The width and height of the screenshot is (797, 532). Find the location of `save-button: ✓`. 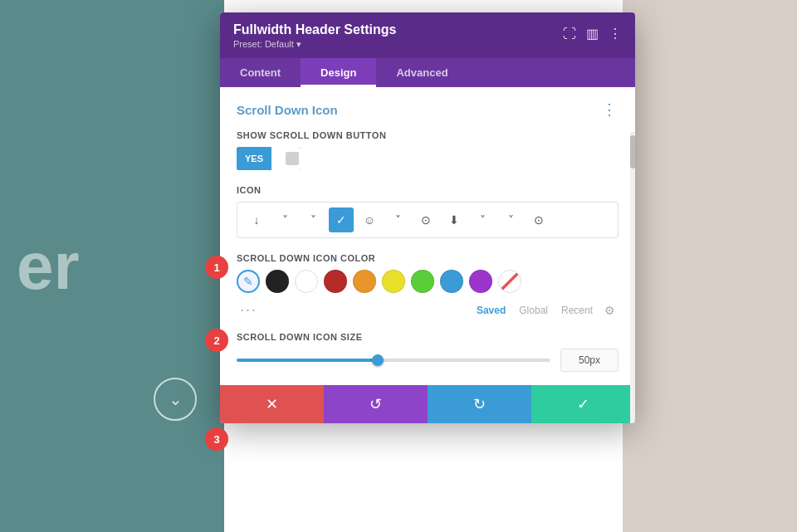

save-button: ✓ is located at coordinates (583, 404).